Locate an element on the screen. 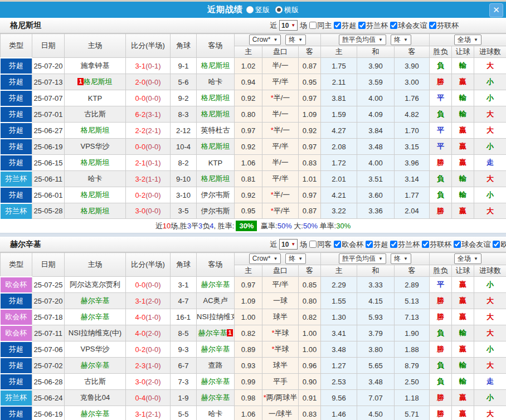 This screenshot has width=506, height=420. league-filter: 欧冠杯 is located at coordinates (499, 245).